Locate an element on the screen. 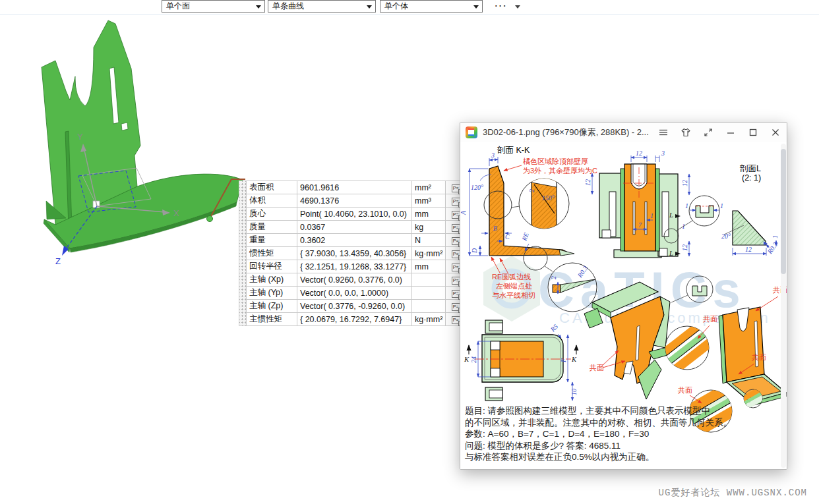  row-label: 主轴 (Zp) is located at coordinates (272, 306).